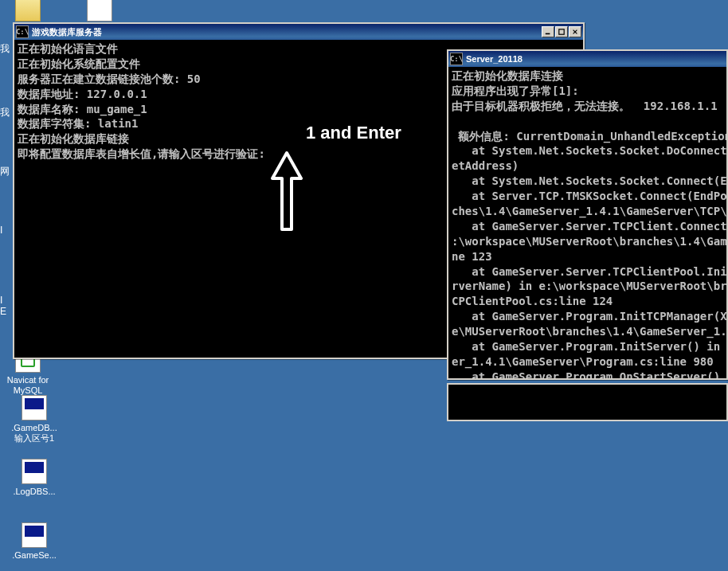 This screenshot has width=728, height=571. What do you see at coordinates (29, 385) in the screenshot?
I see `desktop-icon-label: Navicat for MySQL` at bounding box center [29, 385].